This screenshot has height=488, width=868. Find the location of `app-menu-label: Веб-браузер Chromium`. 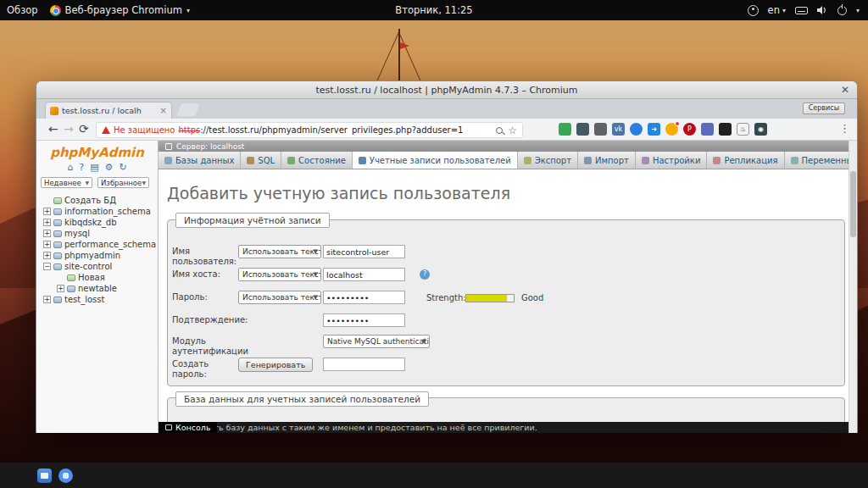

app-menu-label: Веб-браузер Chromium is located at coordinates (124, 10).